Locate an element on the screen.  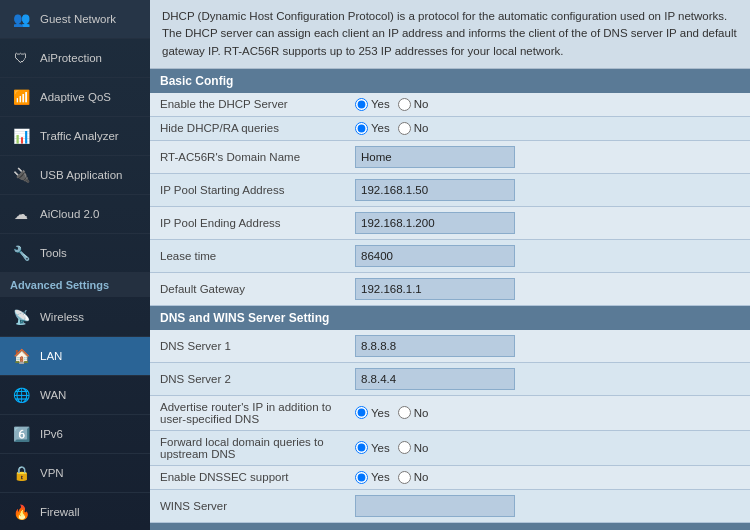
ip-pool-start-value is located at coordinates (550, 190).